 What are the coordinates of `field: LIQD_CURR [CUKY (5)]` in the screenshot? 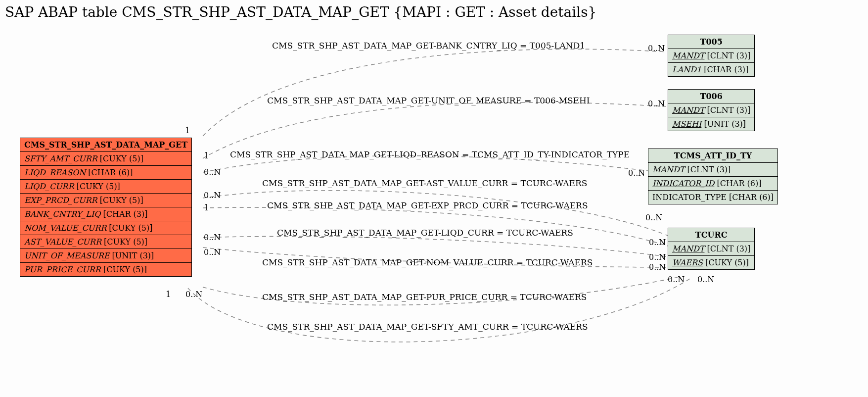 It's located at (106, 187).